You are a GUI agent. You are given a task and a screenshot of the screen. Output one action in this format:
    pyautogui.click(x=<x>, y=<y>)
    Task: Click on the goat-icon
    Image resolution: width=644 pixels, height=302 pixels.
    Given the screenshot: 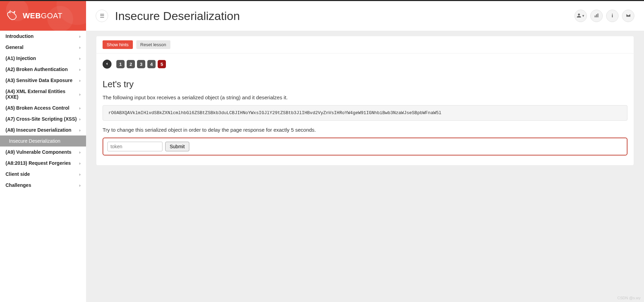 What is the action you would take?
    pyautogui.click(x=12, y=16)
    